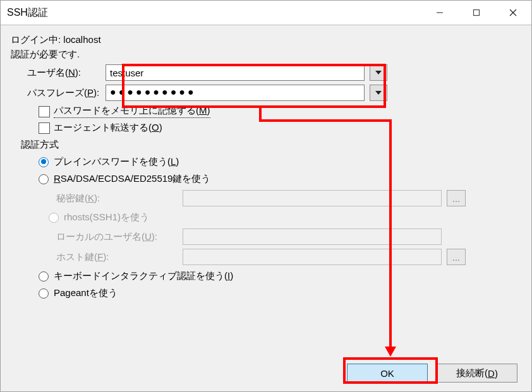  I want to click on auth-method-header: 認証方式, so click(271, 145).